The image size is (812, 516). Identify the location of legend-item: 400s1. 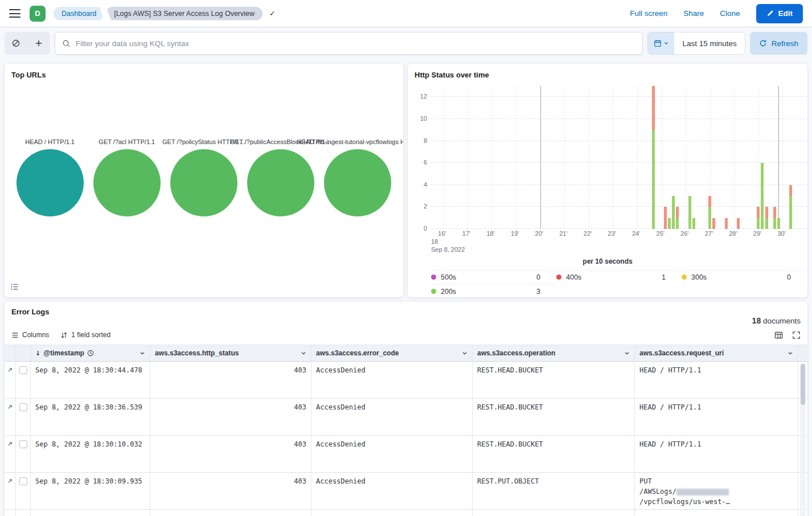
(619, 277).